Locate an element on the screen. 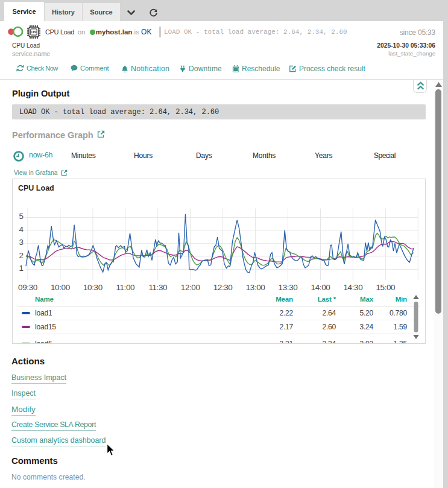  svg-text: 10:30 is located at coordinates (93, 287).